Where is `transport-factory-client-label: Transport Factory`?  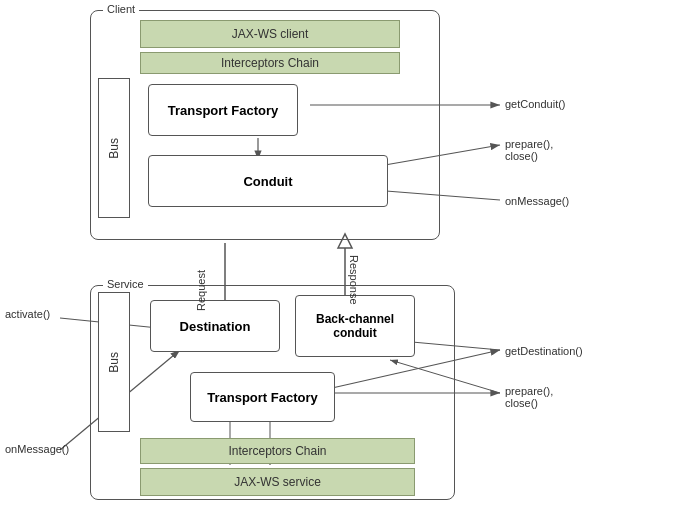 transport-factory-client-label: Transport Factory is located at coordinates (224, 110).